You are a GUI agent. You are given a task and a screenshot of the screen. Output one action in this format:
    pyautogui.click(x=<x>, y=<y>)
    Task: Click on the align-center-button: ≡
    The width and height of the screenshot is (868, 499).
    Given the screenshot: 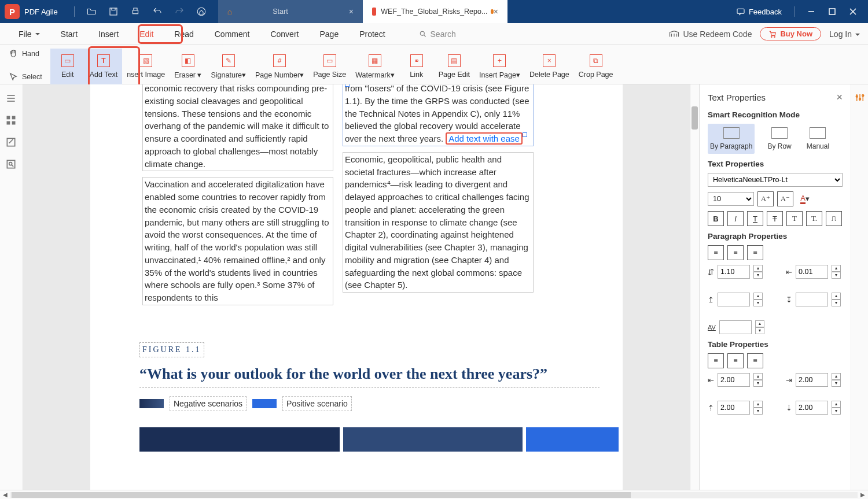 What is the action you would take?
    pyautogui.click(x=735, y=253)
    